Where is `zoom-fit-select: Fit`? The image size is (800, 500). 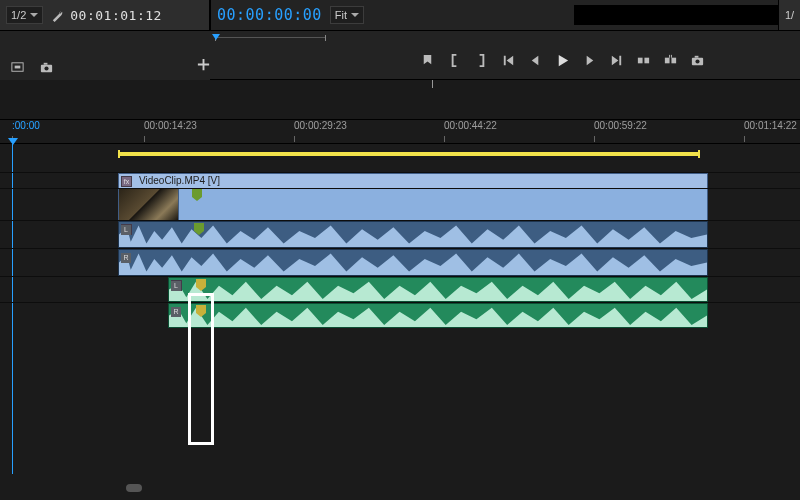
zoom-fit-select: Fit is located at coordinates (347, 15).